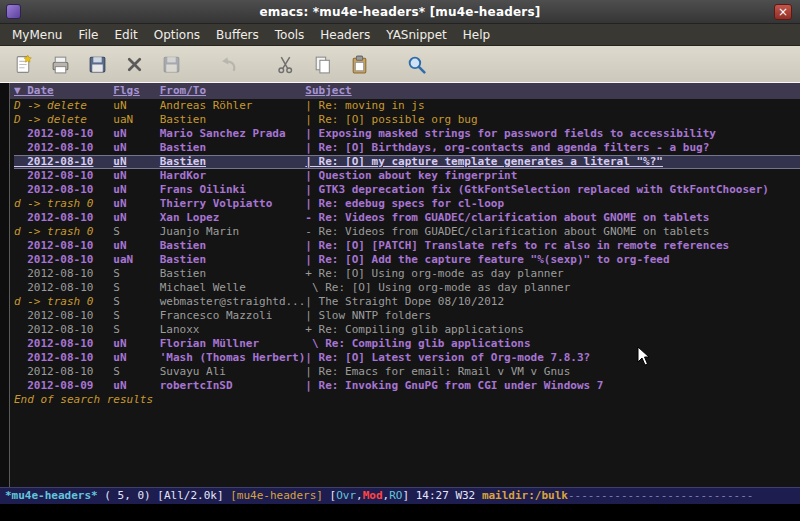 This screenshot has width=800, height=521. What do you see at coordinates (407, 176) in the screenshot?
I see `message-row: 2012-08-10uNHardKor| Question about key …` at bounding box center [407, 176].